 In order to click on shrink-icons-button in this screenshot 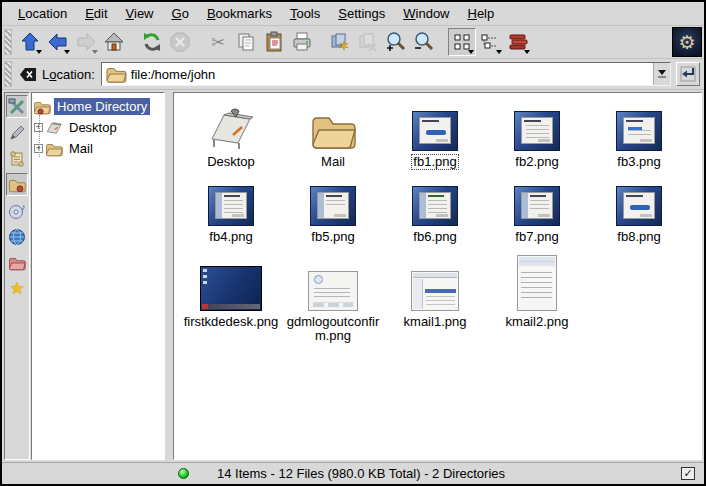, I will do `click(368, 42)`.